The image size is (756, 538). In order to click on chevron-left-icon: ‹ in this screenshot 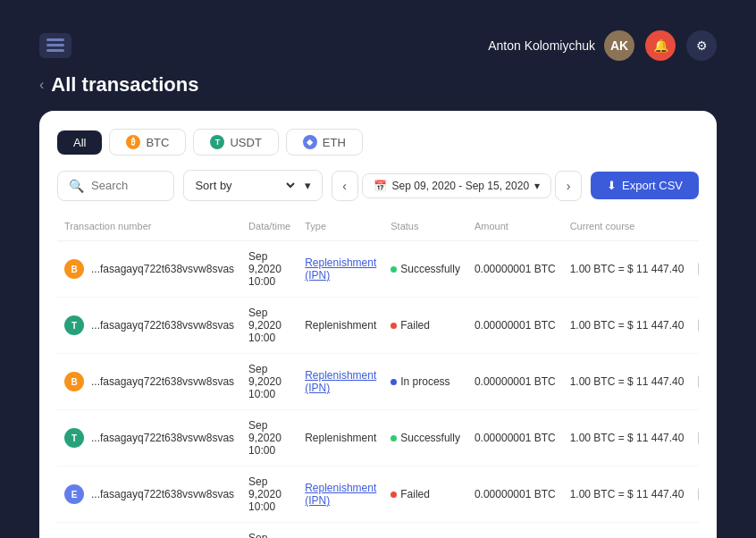, I will do `click(345, 186)`.